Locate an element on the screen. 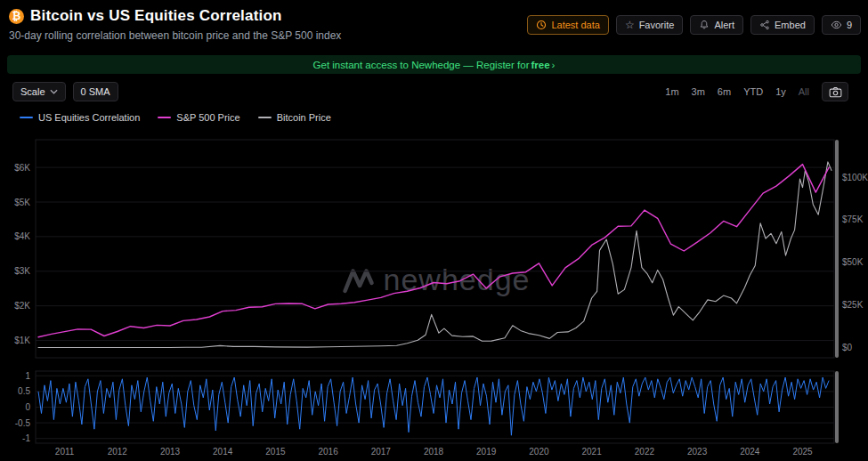  share-icon is located at coordinates (765, 25).